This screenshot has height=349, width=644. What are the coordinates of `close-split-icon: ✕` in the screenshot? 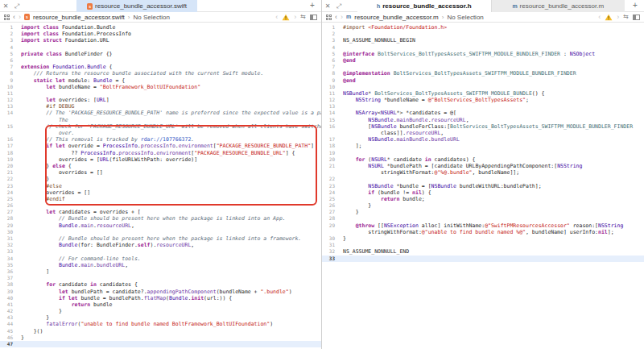 It's located at (328, 6).